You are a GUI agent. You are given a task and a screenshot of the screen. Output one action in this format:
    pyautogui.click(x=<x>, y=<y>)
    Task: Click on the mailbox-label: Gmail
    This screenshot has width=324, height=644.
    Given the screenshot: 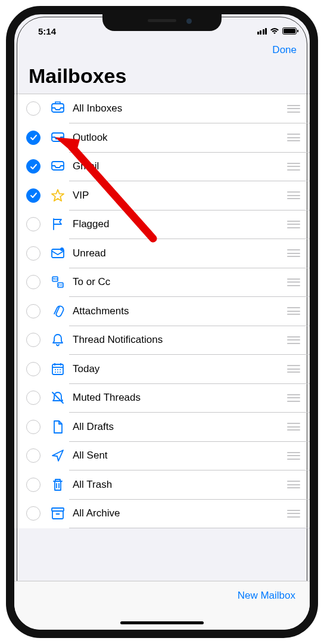 What is the action you would take?
    pyautogui.click(x=180, y=166)
    